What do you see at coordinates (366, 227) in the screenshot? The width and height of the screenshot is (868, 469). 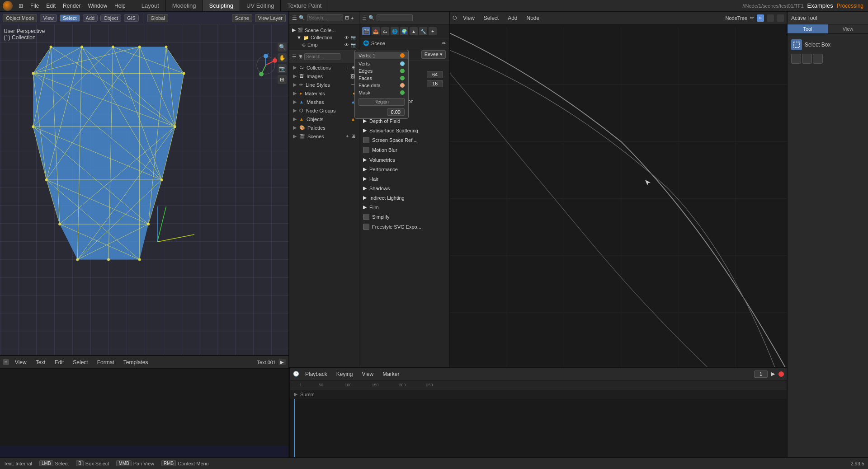 I see `freestyle-check` at bounding box center [366, 227].